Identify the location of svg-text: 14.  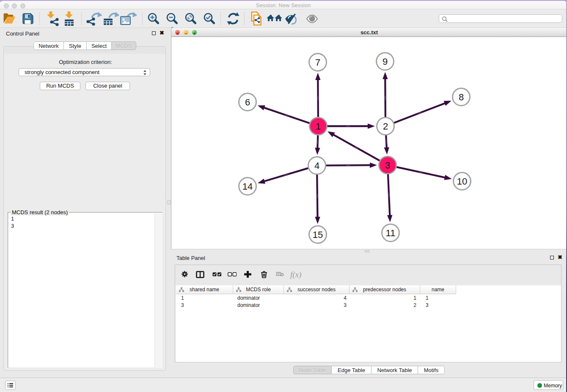
(248, 186).